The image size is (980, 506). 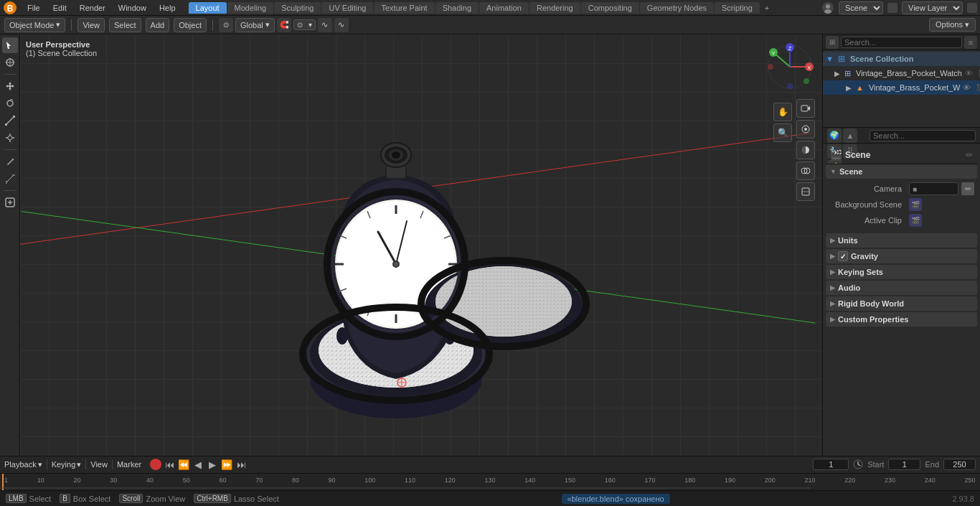 I want to click on menu-window: Window, so click(x=132, y=8).